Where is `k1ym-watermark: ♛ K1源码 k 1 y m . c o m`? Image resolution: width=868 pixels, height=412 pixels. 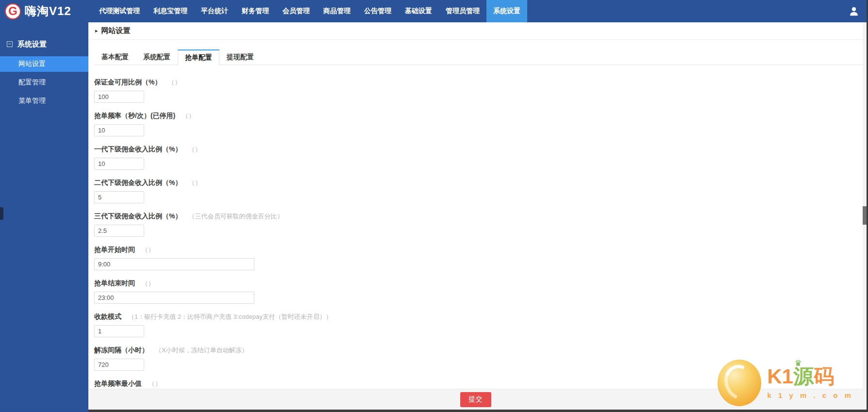
k1ym-watermark: ♛ K1源码 k 1 y m . c o m is located at coordinates (785, 383).